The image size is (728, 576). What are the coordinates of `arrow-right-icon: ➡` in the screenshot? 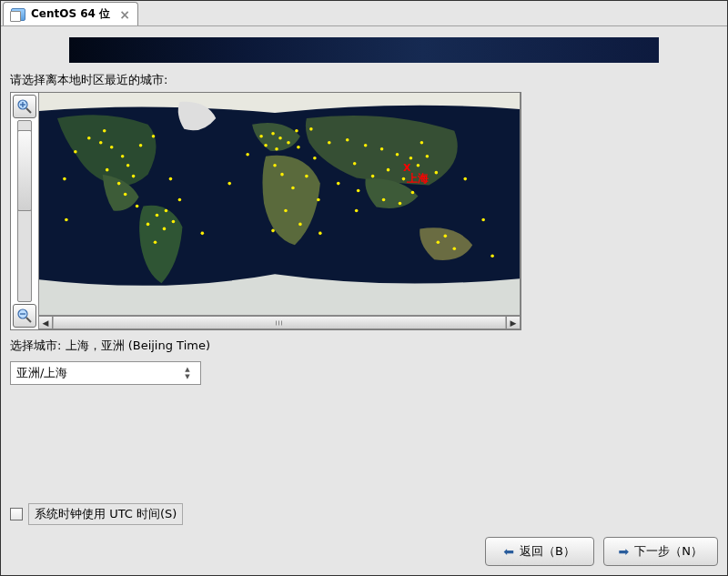 It's located at (624, 551).